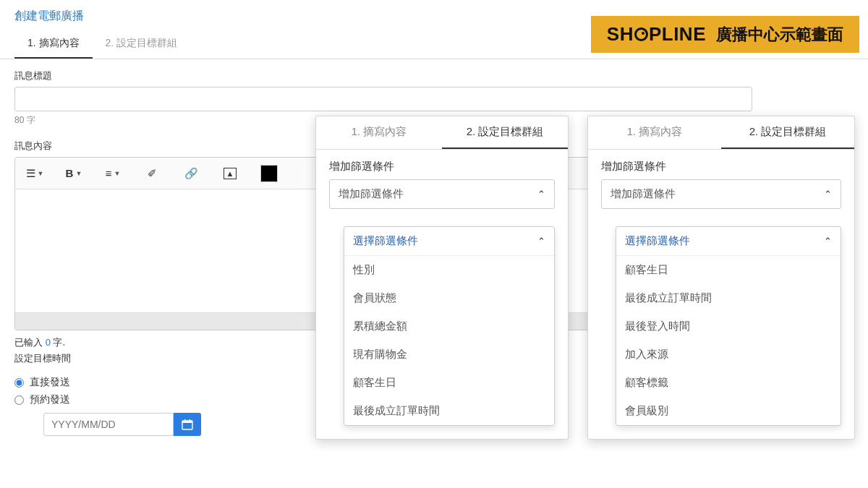  Describe the element at coordinates (728, 327) in the screenshot. I see `filter-option: 最後登入時間` at that location.